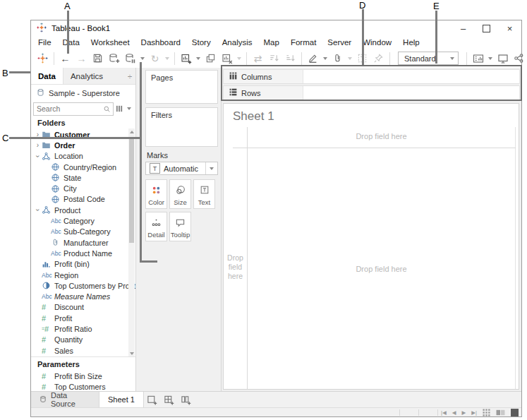 The image size is (527, 420). Describe the element at coordinates (83, 340) in the screenshot. I see `field-row: #Quantity` at that location.